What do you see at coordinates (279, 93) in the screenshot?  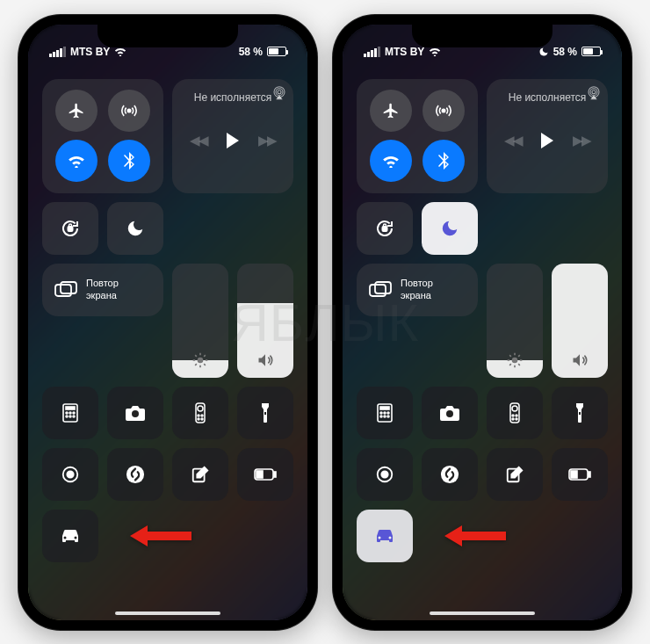 I see `airplay-audio-icon` at bounding box center [279, 93].